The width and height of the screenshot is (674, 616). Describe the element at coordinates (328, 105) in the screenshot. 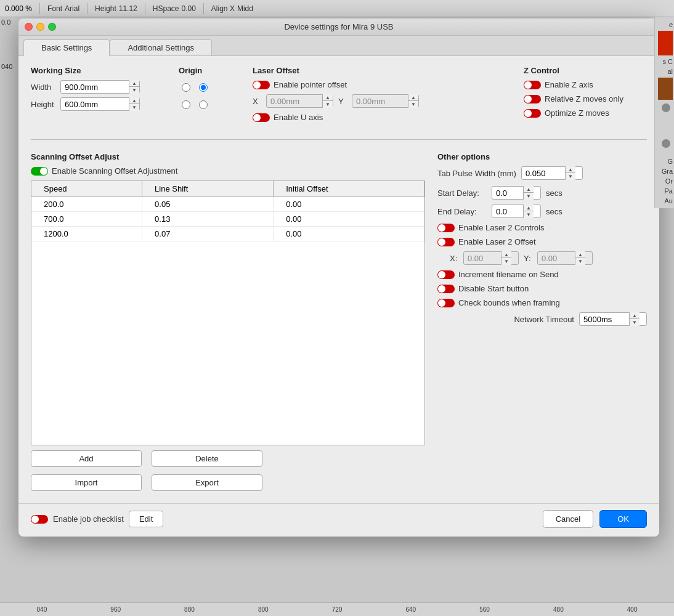

I see `laser-x-down: ▼` at that location.